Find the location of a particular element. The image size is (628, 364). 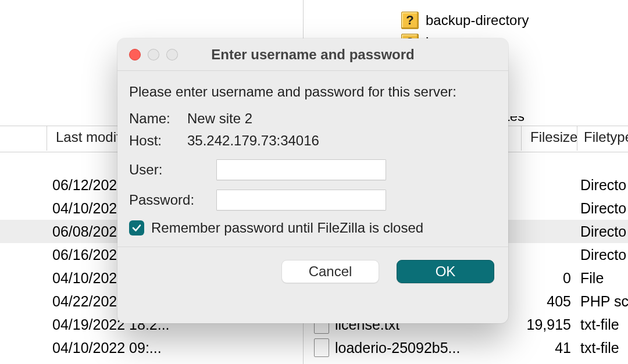

site-name-row: Name: New site 2 is located at coordinates (313, 119).